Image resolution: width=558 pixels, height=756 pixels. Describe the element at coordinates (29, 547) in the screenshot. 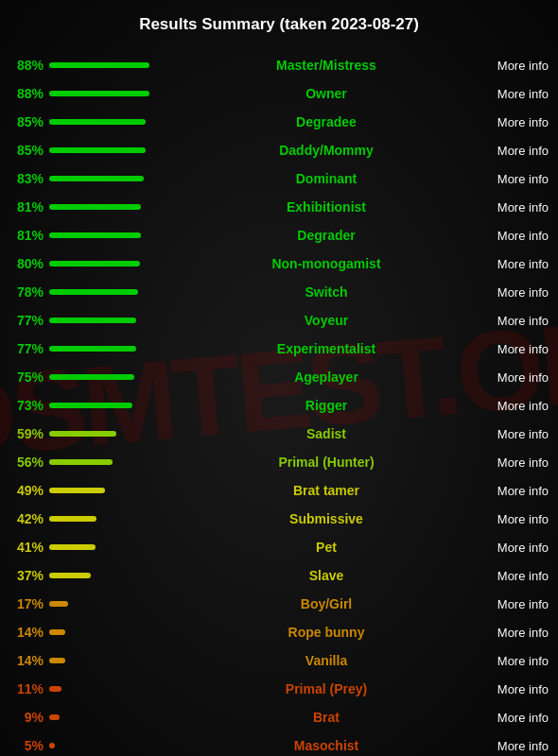

I see `percentage-label: 41%` at that location.